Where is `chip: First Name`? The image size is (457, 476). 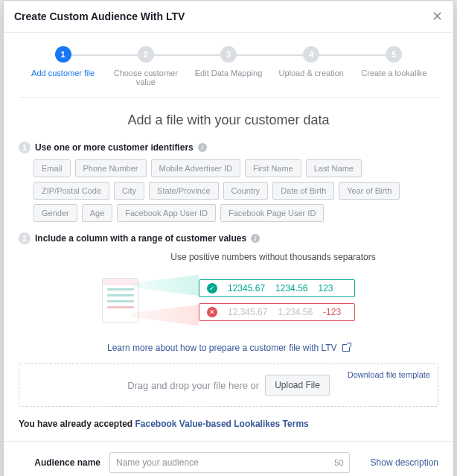 chip: First Name is located at coordinates (273, 168).